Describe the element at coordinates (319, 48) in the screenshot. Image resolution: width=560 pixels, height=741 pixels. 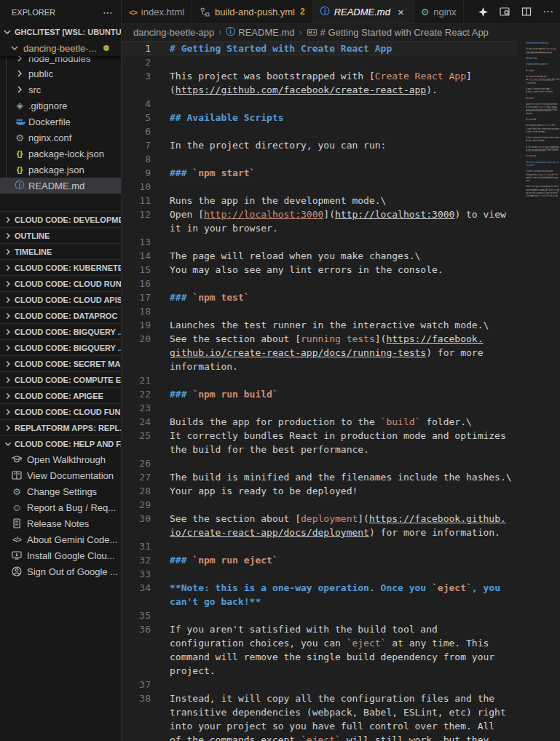
I see `editor-line-1: 1# Getting Started with Create React App` at that location.